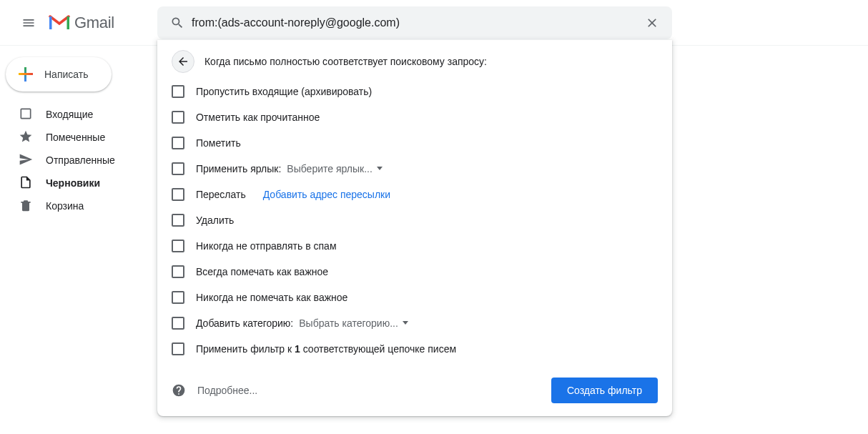  Describe the element at coordinates (177, 23) in the screenshot. I see `search-icon` at that location.